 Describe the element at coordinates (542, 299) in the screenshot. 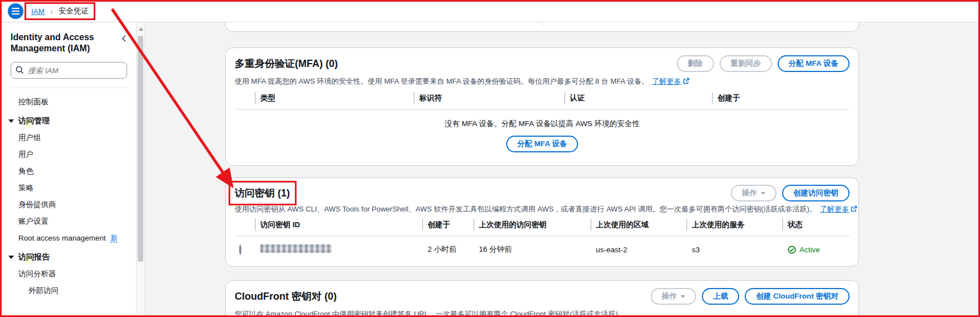

I see `cloudfront-card: CloudFront 密钥对 (0) 操作 上载 创建 CloudFront 密…` at that location.